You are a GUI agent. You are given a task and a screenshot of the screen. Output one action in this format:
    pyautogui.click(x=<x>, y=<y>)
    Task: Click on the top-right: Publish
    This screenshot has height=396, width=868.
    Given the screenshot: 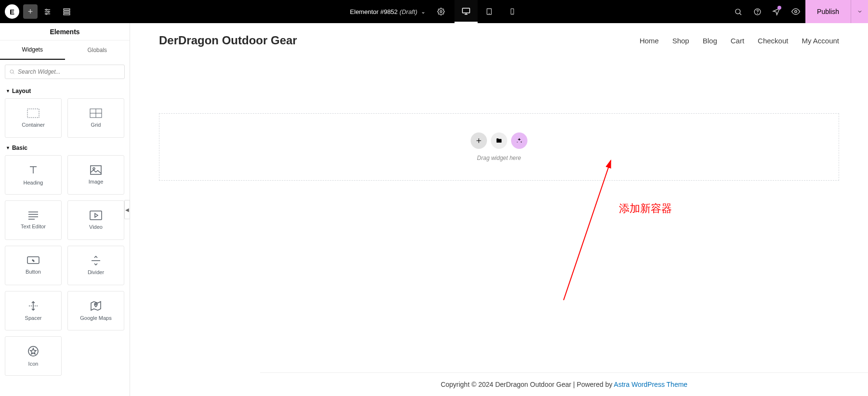 What is the action you would take?
    pyautogui.click(x=798, y=12)
    